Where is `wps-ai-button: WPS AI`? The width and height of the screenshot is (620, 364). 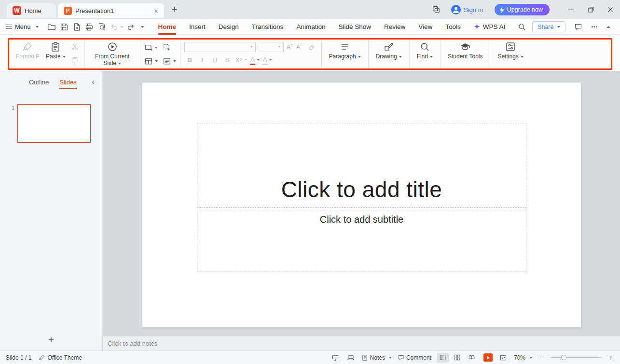
wps-ai-button: WPS AI is located at coordinates (489, 27).